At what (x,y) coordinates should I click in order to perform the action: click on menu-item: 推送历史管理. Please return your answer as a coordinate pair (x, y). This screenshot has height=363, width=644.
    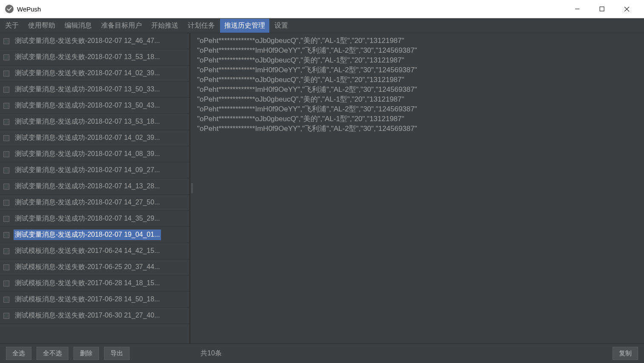
    Looking at the image, I should click on (245, 26).